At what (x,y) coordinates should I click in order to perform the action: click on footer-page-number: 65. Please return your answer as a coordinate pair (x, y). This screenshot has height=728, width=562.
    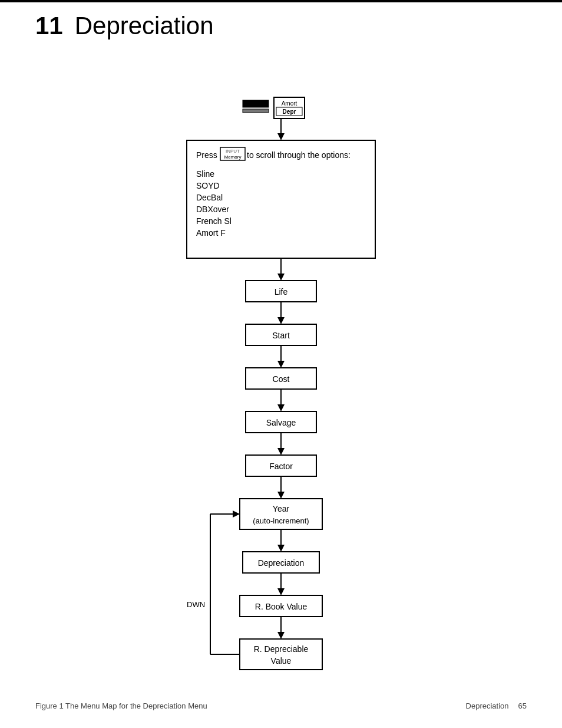
    Looking at the image, I should click on (523, 706).